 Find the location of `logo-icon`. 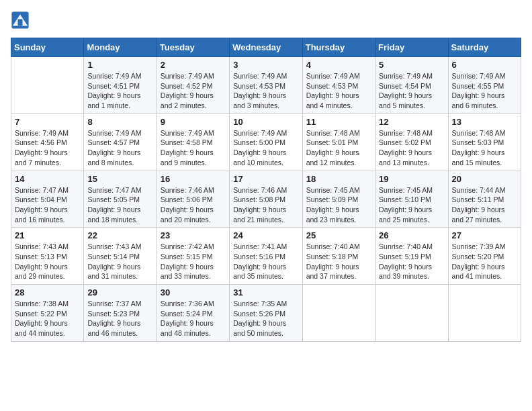

logo-icon is located at coordinates (20, 20).